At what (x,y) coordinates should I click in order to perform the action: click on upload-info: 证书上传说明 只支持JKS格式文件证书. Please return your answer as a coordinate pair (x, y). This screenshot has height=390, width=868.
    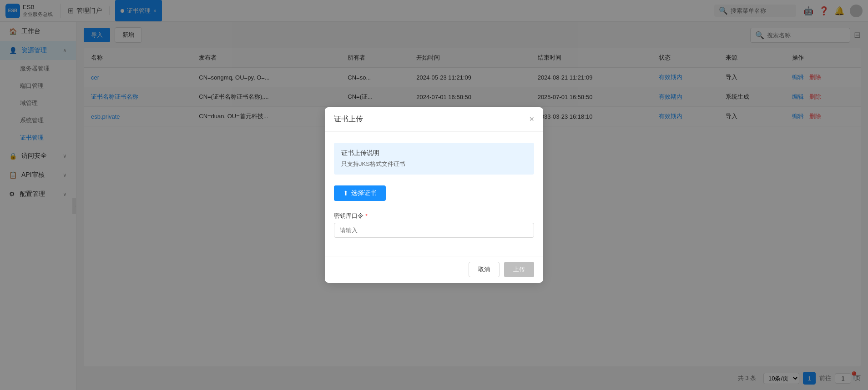
    Looking at the image, I should click on (434, 159).